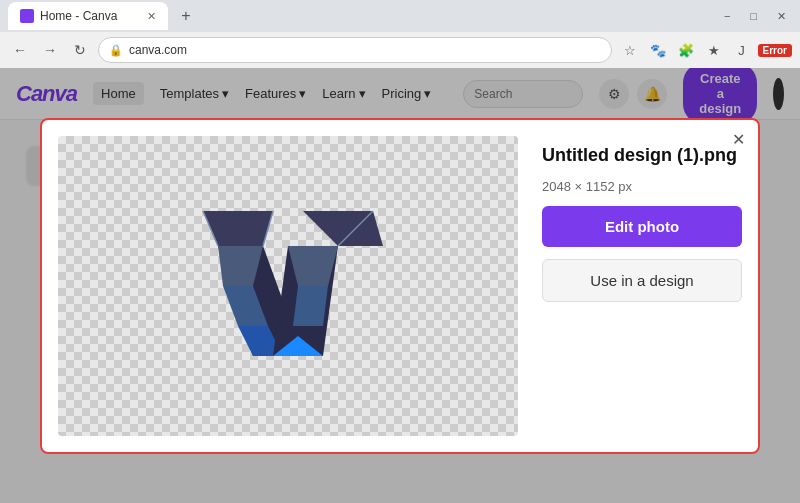  Describe the element at coordinates (642, 286) in the screenshot. I see `info-panel: Untitled design (1).png 2048 × 1152 px E…` at that location.